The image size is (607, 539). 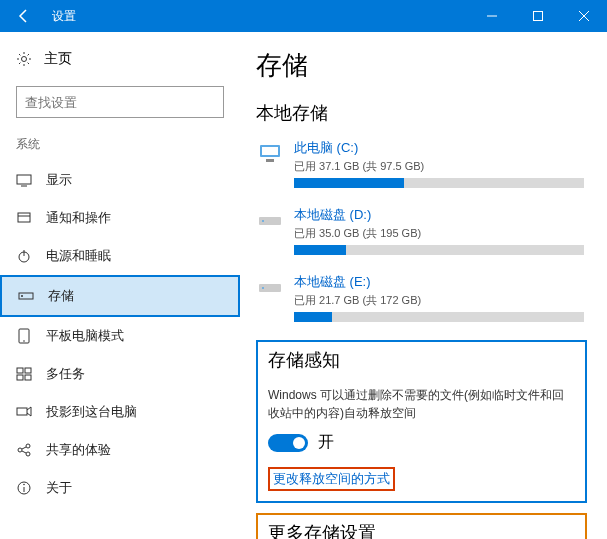 What do you see at coordinates (24, 180) in the screenshot?
I see `display-icon` at bounding box center [24, 180].